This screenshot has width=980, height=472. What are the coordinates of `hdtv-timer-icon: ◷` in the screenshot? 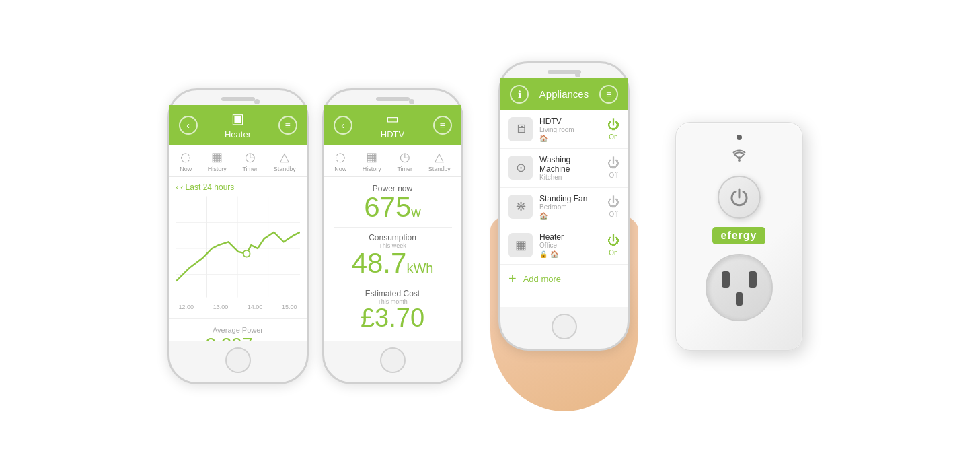 It's located at (405, 157).